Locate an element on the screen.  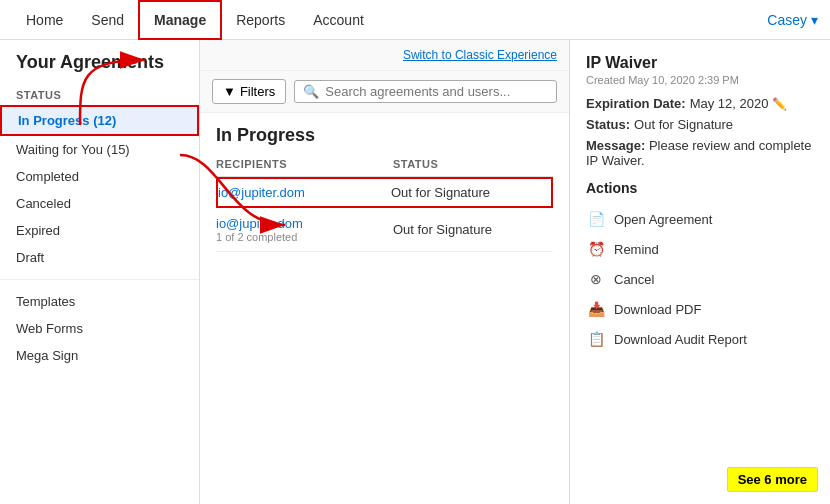
download-pdf-label: Download PDF is located at coordinates (658, 310).